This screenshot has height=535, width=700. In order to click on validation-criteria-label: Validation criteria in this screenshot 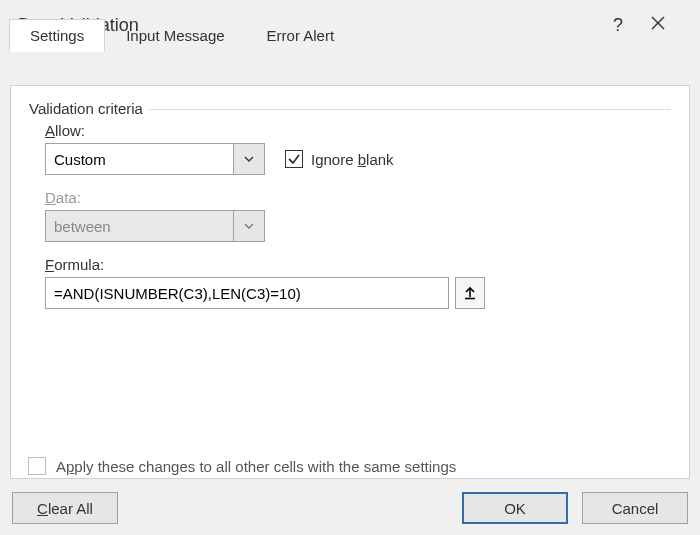, I will do `click(89, 108)`.